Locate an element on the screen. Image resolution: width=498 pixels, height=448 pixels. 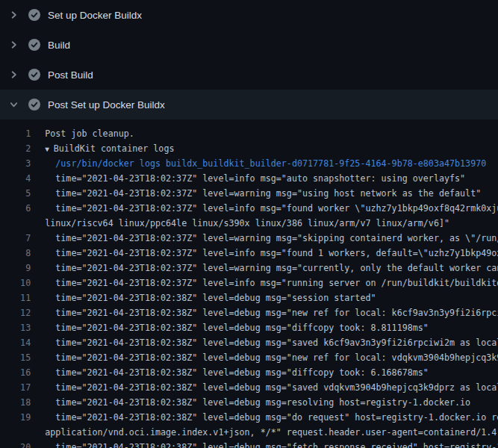
step-label: Post Build is located at coordinates (70, 75).